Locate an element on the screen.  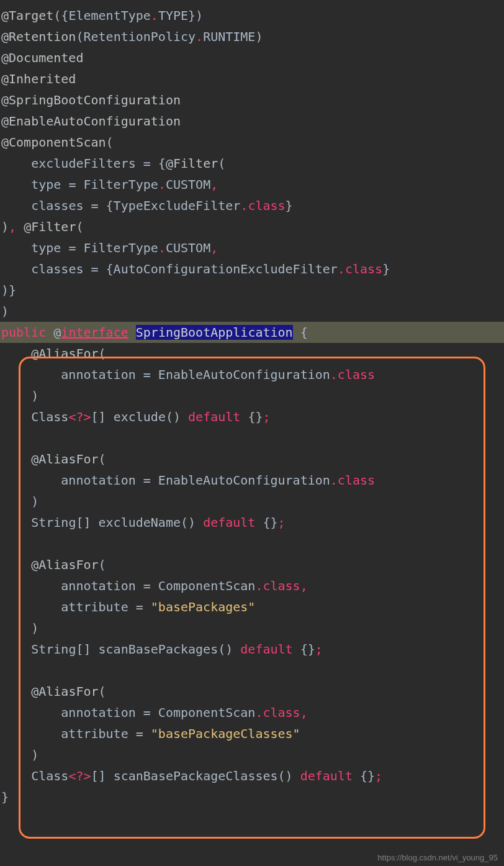
code-line: String[] excludeName() default {}; is located at coordinates (252, 522).